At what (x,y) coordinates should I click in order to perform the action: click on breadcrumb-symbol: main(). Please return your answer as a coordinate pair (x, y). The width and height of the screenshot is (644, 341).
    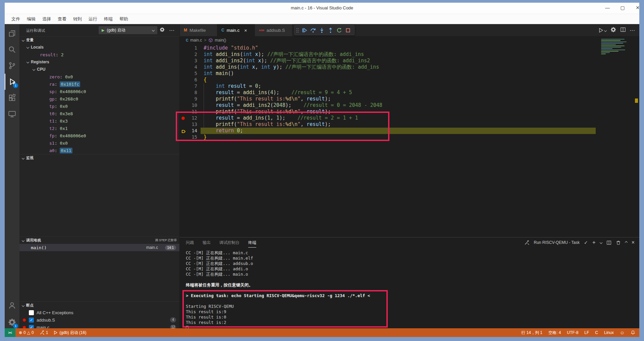
    Looking at the image, I should click on (220, 40).